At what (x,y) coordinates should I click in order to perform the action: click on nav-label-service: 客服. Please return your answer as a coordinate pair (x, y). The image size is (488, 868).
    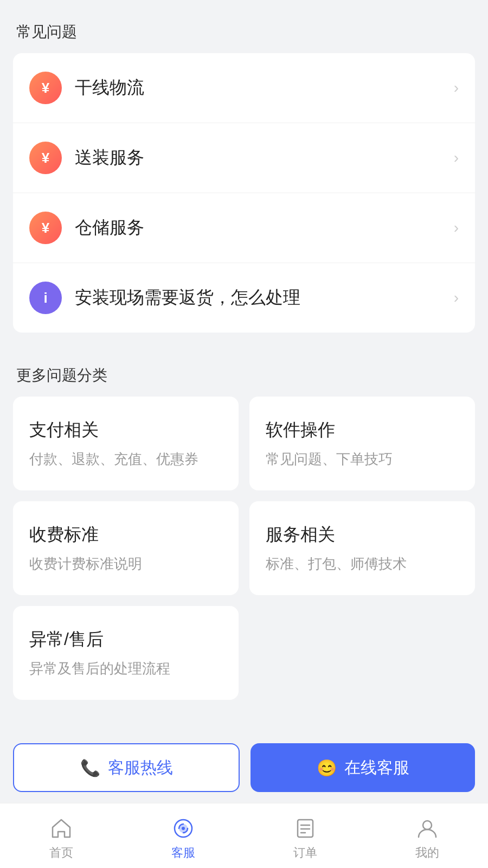
    Looking at the image, I should click on (183, 853).